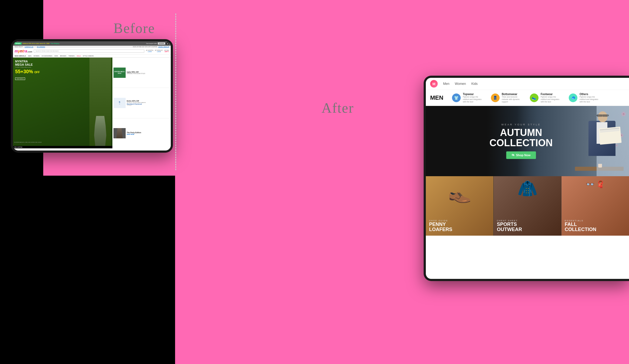 Image resolution: width=629 pixels, height=364 pixels. Describe the element at coordinates (41, 44) in the screenshot. I see `offer-text: Additional 30% off on orders above Rs. 2…` at that location.